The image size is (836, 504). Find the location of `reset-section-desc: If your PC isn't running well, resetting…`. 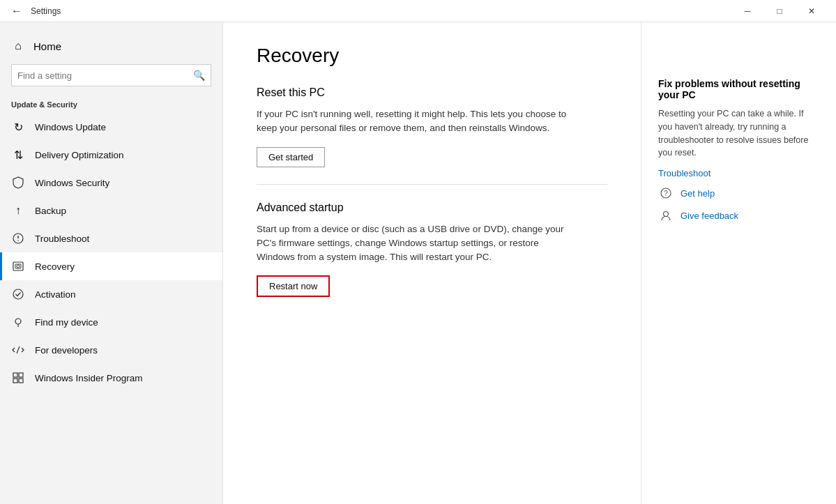

reset-section-desc: If your PC isn't running well, resetting… is located at coordinates (417, 121).